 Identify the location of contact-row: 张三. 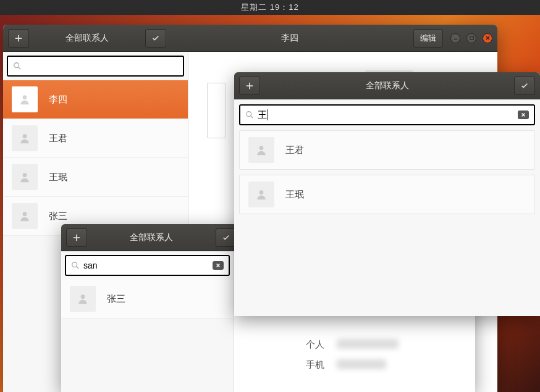
(147, 299).